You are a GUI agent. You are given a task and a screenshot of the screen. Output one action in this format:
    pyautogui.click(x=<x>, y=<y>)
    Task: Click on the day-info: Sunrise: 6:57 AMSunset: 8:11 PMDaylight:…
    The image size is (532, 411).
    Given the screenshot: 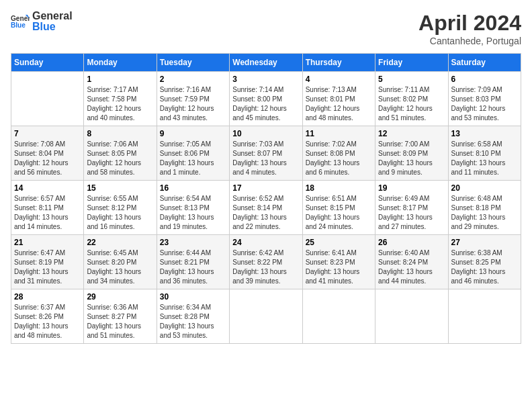 What is the action you would take?
    pyautogui.click(x=47, y=213)
    